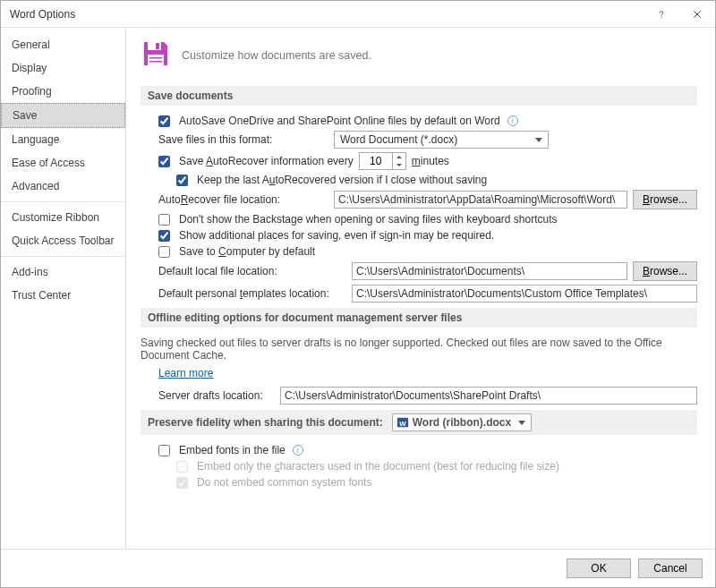 Image resolution: width=716 pixels, height=588 pixels. I want to click on sidebar-item-trust-center: Trust Center, so click(63, 295).